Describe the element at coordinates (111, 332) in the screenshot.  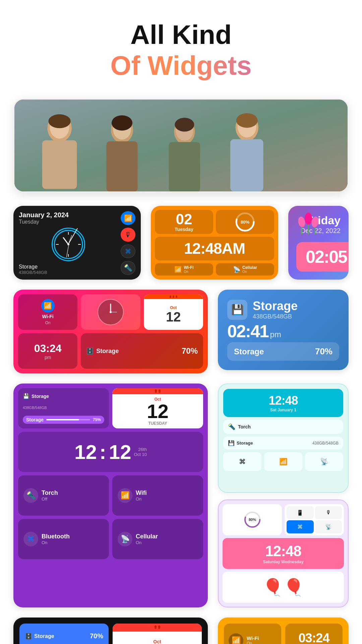
I see `widget-pink-grid: 📶 Wi-Fi On` at that location.